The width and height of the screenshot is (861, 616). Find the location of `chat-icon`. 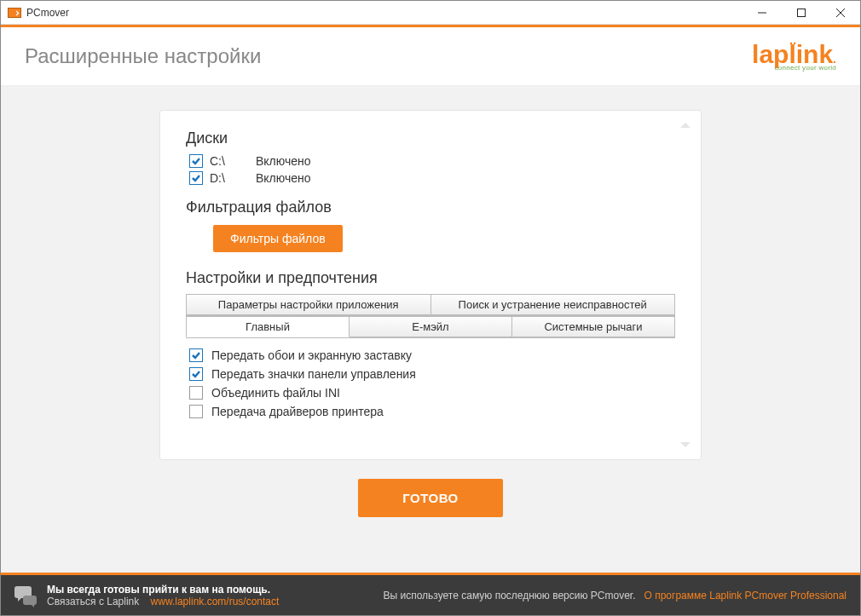

chat-icon is located at coordinates (26, 596).